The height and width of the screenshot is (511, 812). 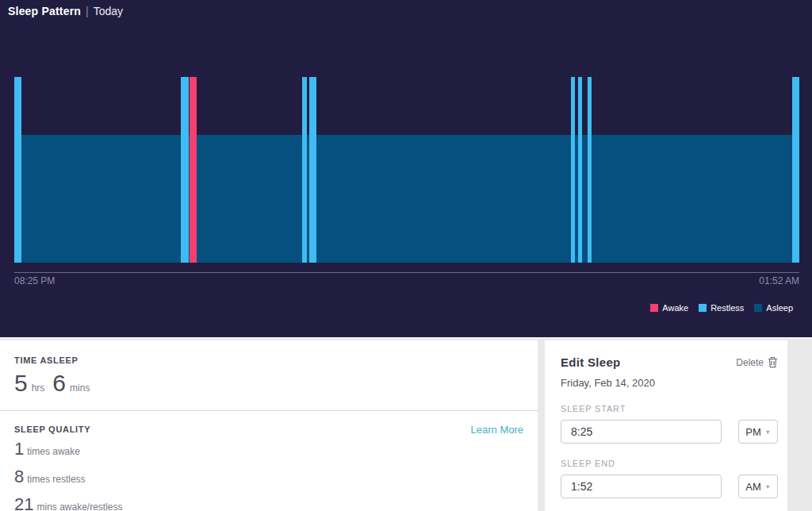 What do you see at coordinates (44, 11) in the screenshot?
I see `page-title-main: Sleep Pattern` at bounding box center [44, 11].